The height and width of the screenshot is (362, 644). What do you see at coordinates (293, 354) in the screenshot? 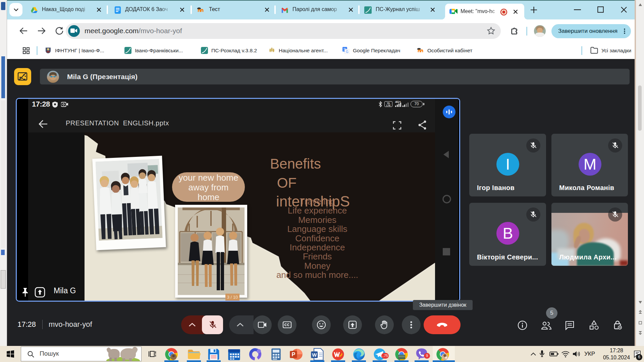
I see `svg-text: P` at bounding box center [293, 354].